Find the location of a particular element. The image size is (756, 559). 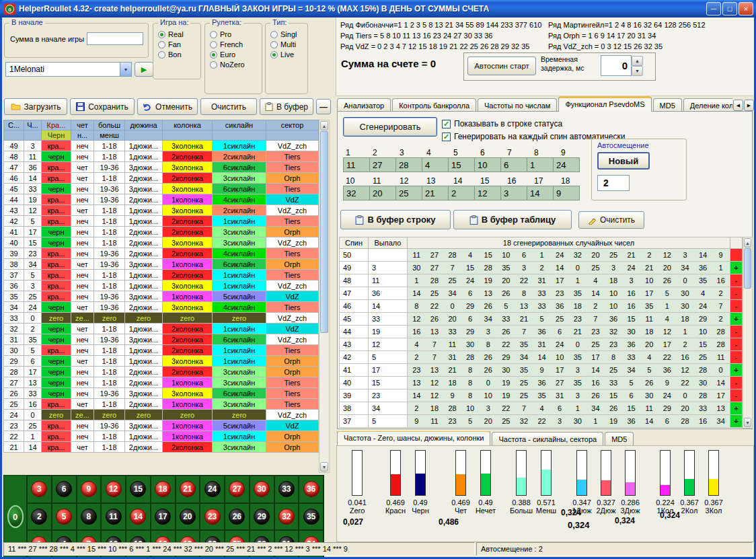

history-row: 322чернчет1-181дюжи...2колонка1сиклайнVd… is located at coordinates (161, 329).